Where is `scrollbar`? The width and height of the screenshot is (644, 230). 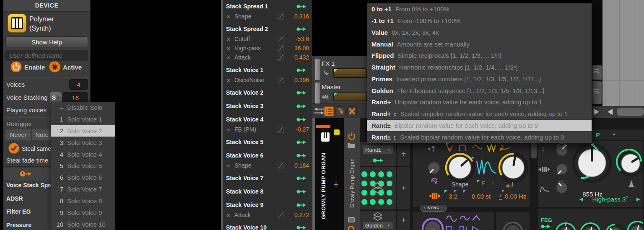 scrollbar is located at coordinates (222, 115).